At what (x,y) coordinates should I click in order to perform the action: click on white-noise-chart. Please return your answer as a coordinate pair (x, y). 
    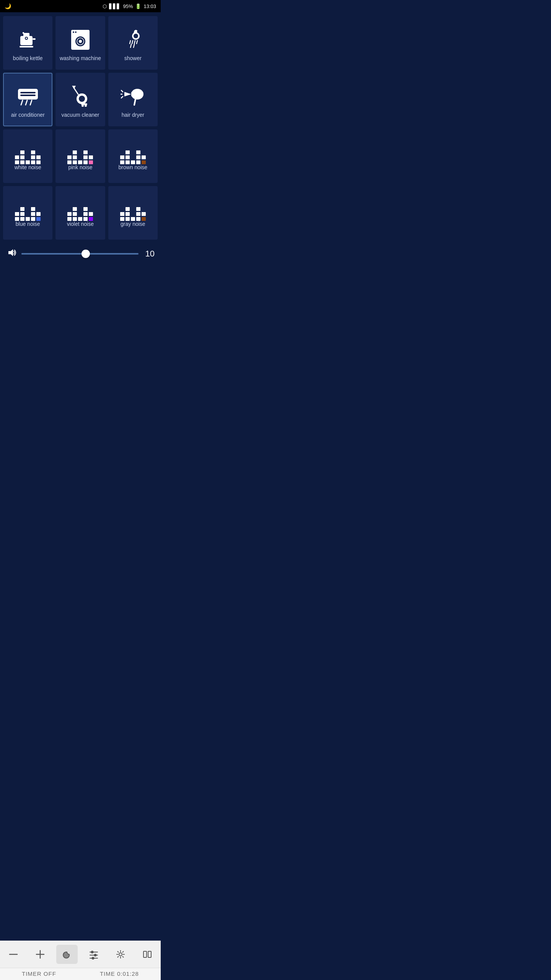
    Looking at the image, I should click on (28, 154).